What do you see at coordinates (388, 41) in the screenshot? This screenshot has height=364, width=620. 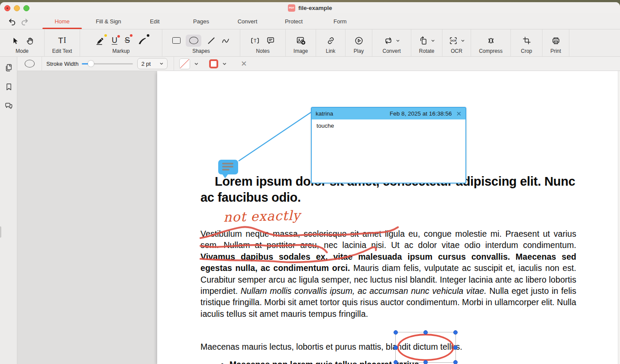 I see `convert-icon` at bounding box center [388, 41].